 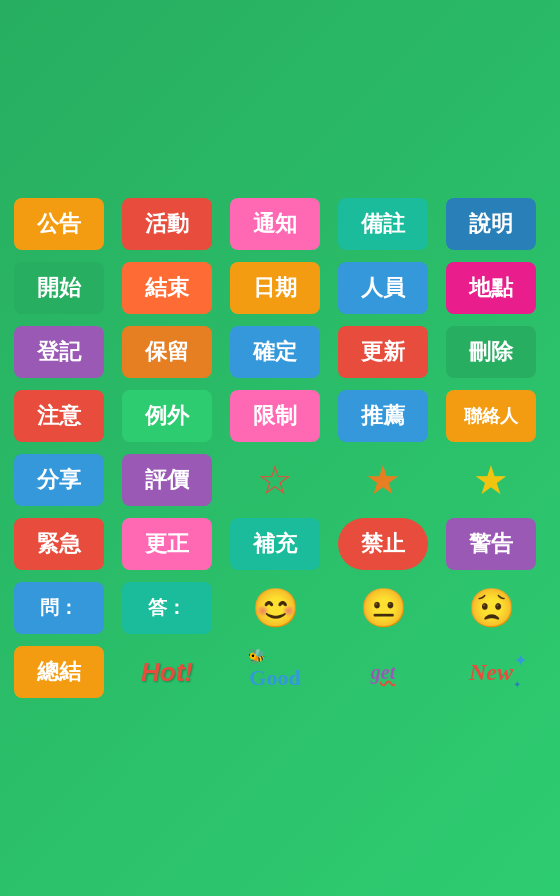 I want to click on tag-confirm: 確定, so click(x=275, y=352).